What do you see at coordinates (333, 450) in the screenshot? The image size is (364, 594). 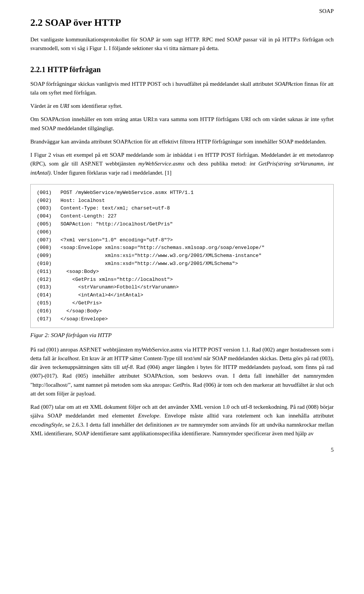 I see `page-number: 5` at bounding box center [333, 450].